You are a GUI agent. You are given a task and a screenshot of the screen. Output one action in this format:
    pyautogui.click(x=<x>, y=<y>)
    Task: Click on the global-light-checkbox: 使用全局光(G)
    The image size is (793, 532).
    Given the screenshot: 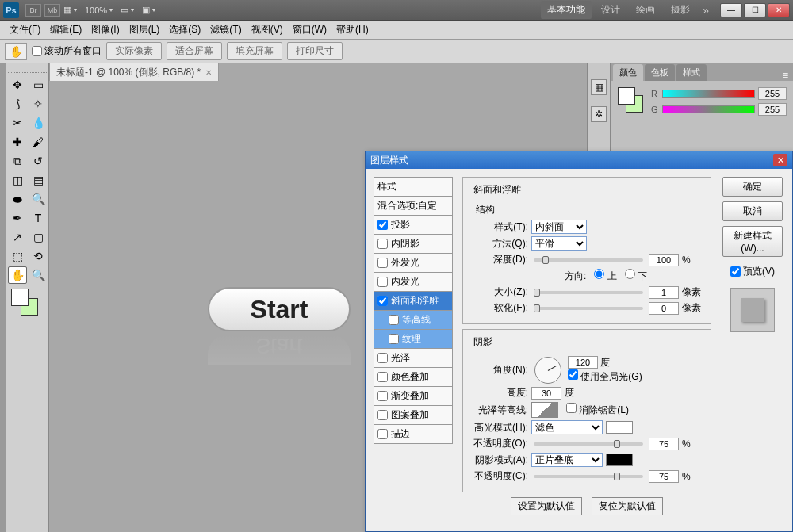 What is the action you would take?
    pyautogui.click(x=605, y=377)
    